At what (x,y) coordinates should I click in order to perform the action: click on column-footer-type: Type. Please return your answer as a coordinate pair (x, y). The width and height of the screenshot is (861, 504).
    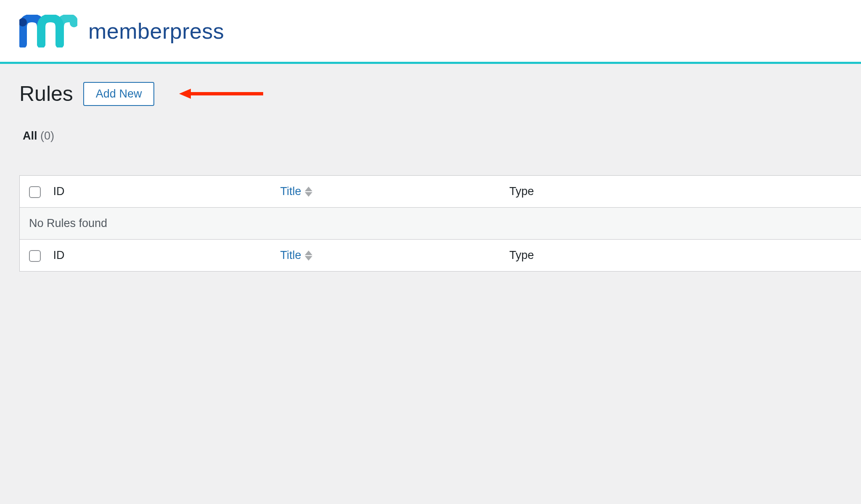
    Looking at the image, I should click on (682, 256).